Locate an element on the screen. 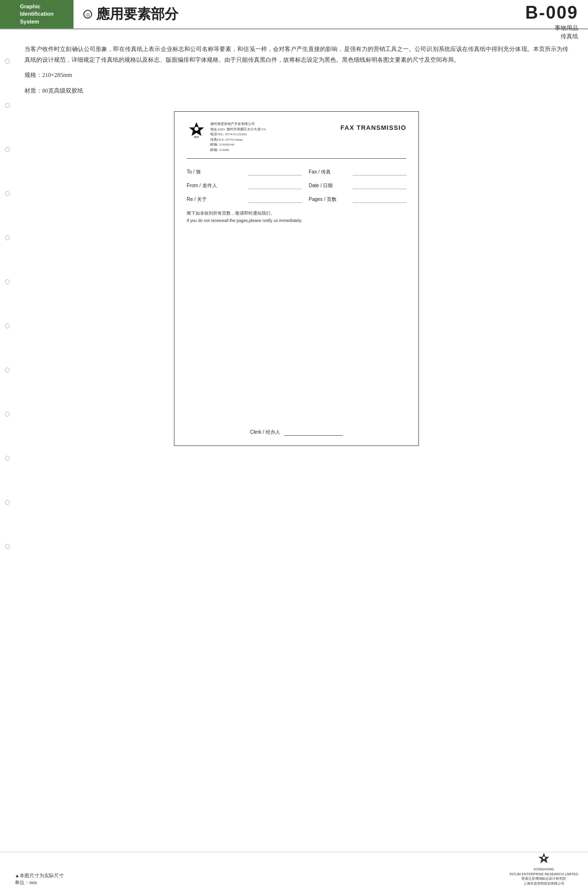 The image size is (588, 891). fax-pages-line is located at coordinates (379, 199).